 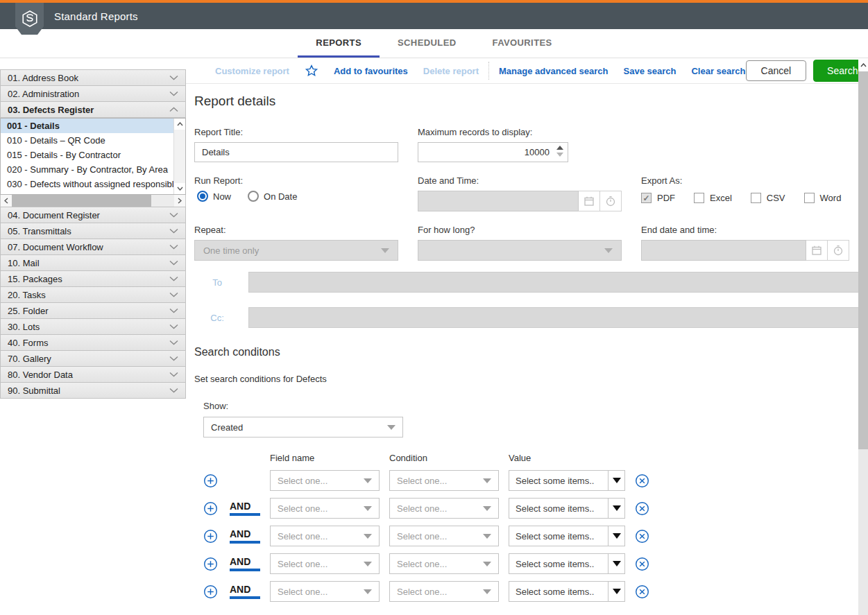 What do you see at coordinates (427, 43) in the screenshot?
I see `tab-scheduled: SCHEDULED` at bounding box center [427, 43].